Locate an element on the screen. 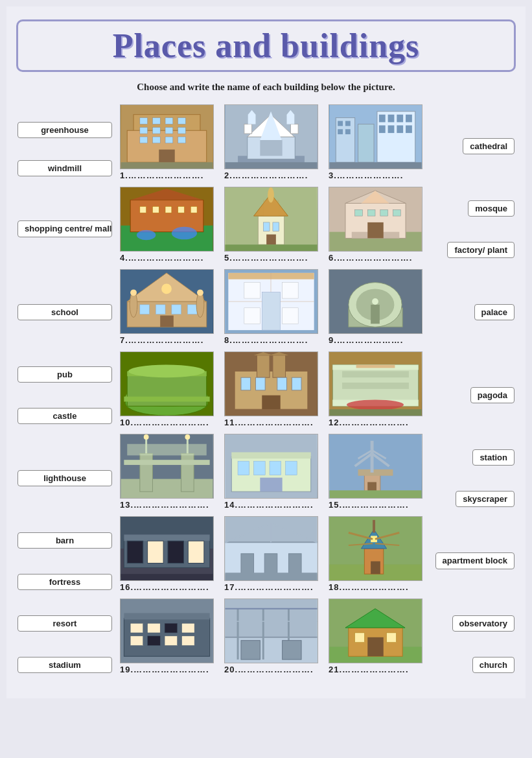  building-cell-18: 18.…………………. is located at coordinates (376, 556).